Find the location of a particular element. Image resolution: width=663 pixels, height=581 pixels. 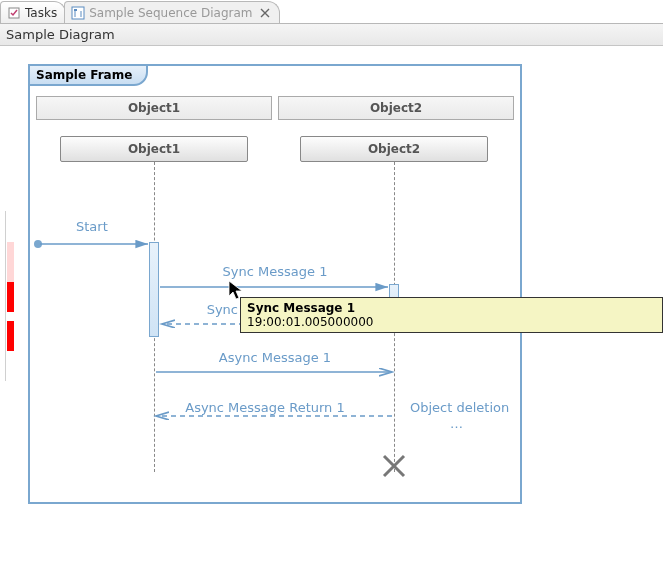

label-ellipsis: … is located at coordinates (456, 424).